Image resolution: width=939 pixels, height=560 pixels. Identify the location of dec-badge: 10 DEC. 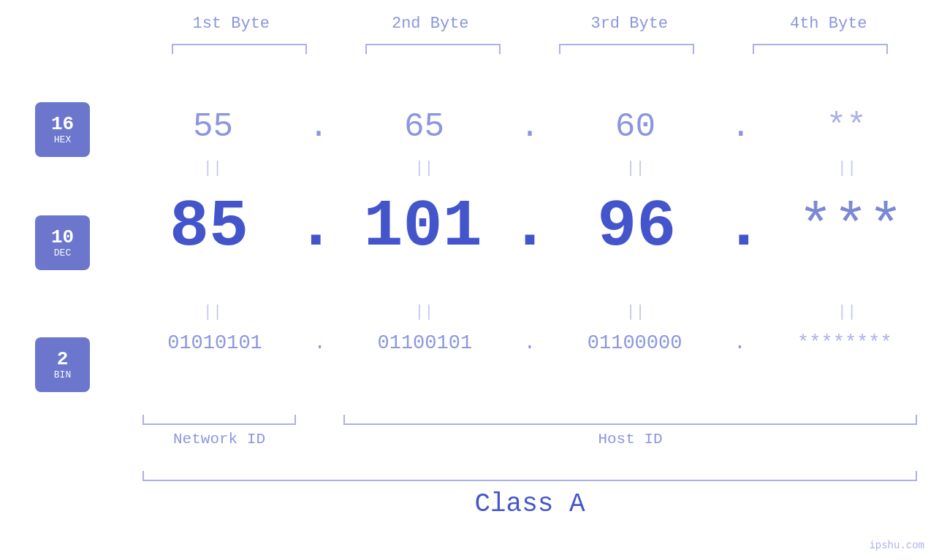
(63, 242).